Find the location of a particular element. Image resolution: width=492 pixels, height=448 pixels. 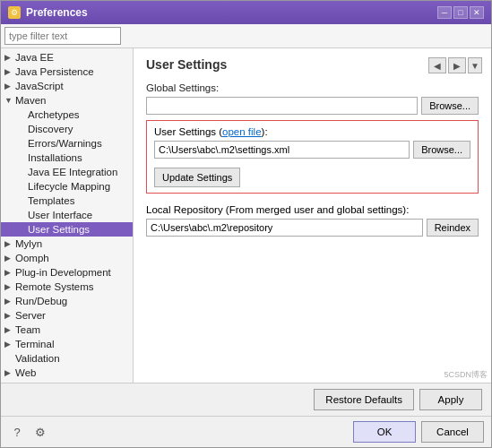

sidebar-label-validation: Validation is located at coordinates (38, 358).